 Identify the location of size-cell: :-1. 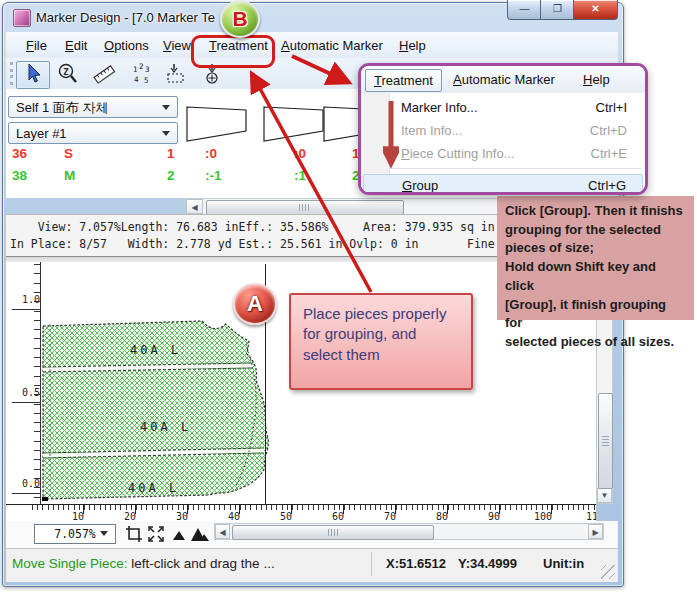
(214, 176).